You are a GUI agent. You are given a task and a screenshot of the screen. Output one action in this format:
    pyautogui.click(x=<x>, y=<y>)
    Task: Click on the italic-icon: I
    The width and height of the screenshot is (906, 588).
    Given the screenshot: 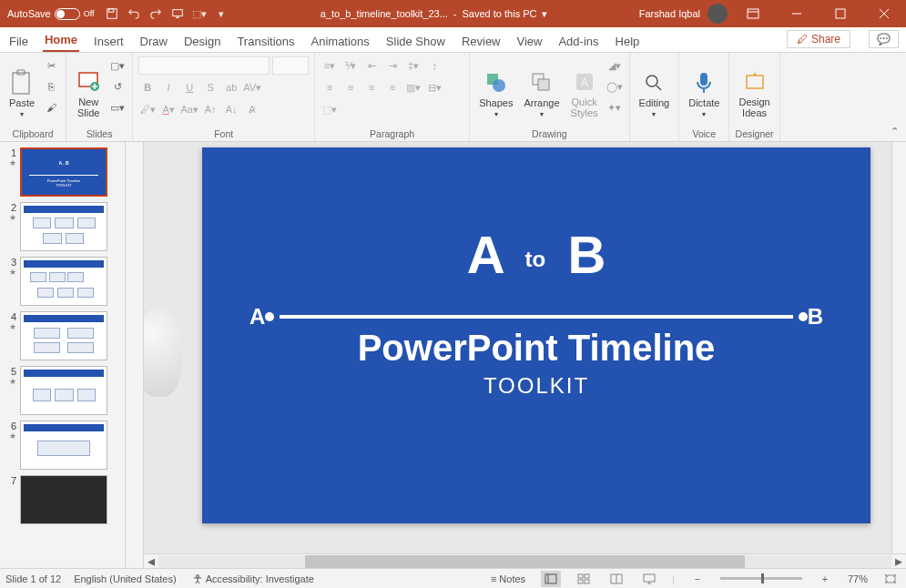 What is the action you would take?
    pyautogui.click(x=168, y=87)
    